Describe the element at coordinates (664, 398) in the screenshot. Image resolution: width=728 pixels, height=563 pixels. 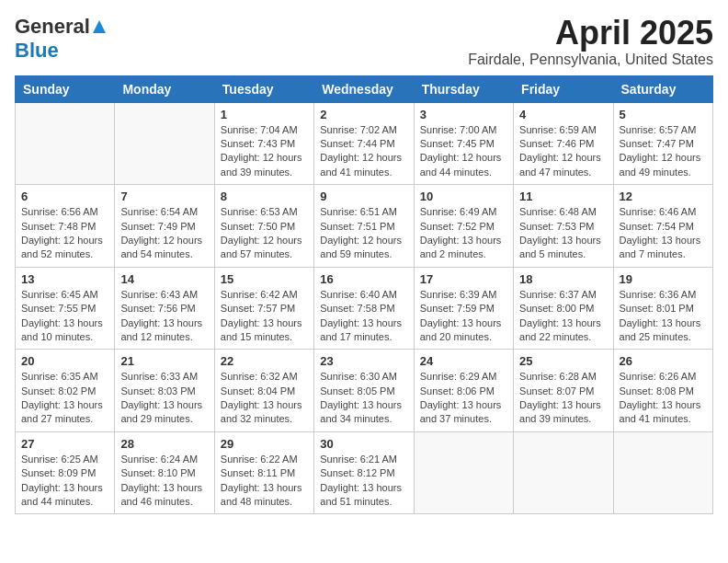
I see `day-info: Sunrise: 6:26 AM Sunset: 8:08 PM Dayligh…` at that location.